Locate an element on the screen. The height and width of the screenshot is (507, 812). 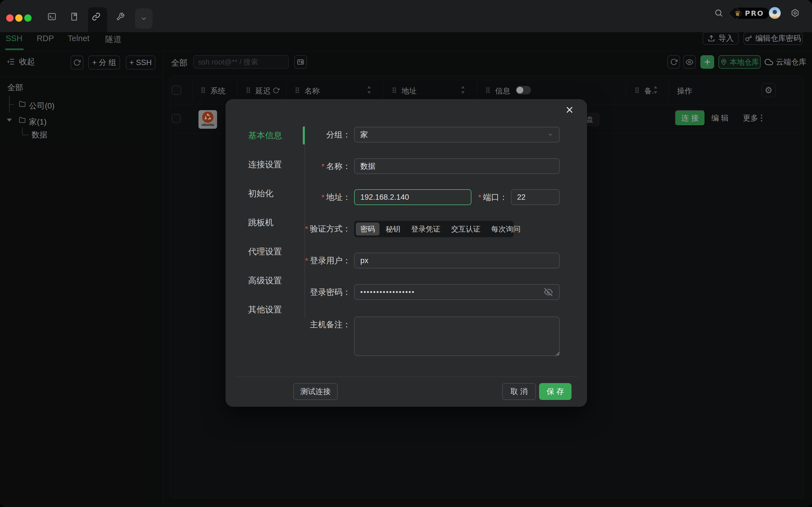
auth-option-key: 秘钥 is located at coordinates (393, 229).